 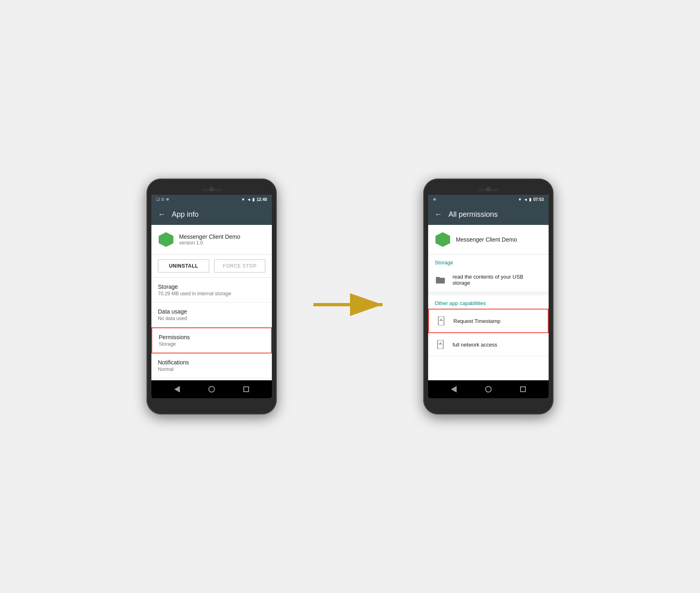 What do you see at coordinates (158, 199) in the screenshot?
I see `dropbox-icon: ❑` at bounding box center [158, 199].